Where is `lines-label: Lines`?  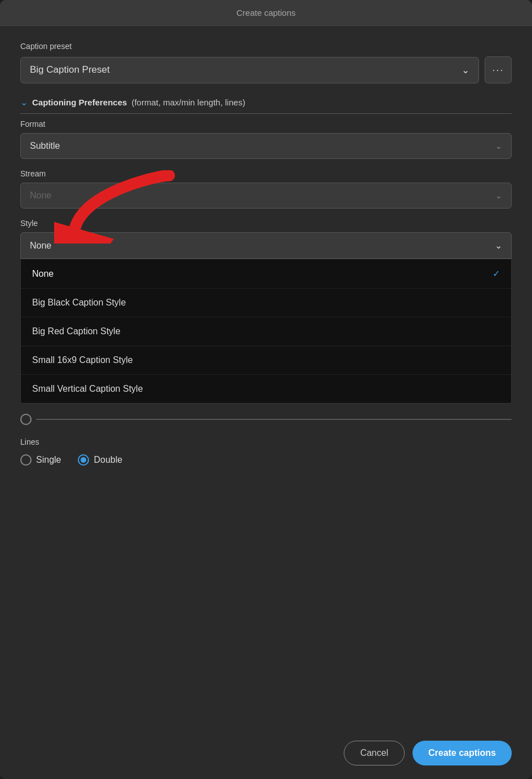
lines-label: Lines is located at coordinates (266, 442).